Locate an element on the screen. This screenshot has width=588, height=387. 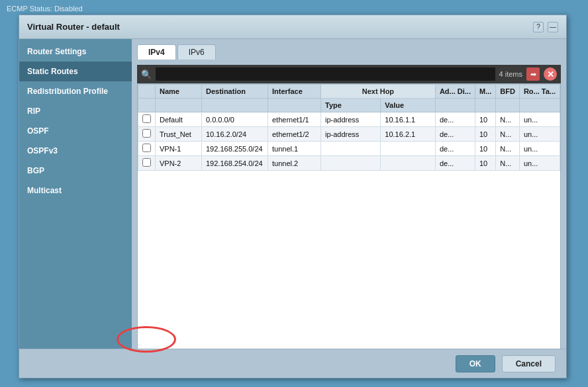
sidebar-item-ospf: OSPF is located at coordinates (75, 131).